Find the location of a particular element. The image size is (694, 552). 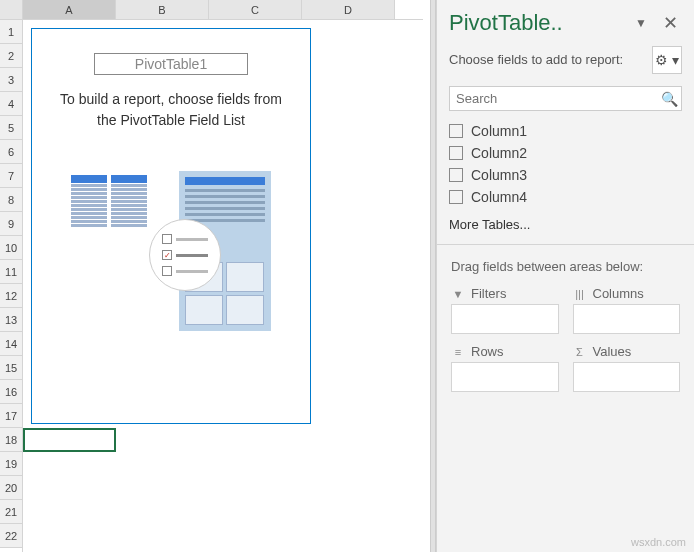

graphic-field-checklist: ✓ is located at coordinates (185, 255).